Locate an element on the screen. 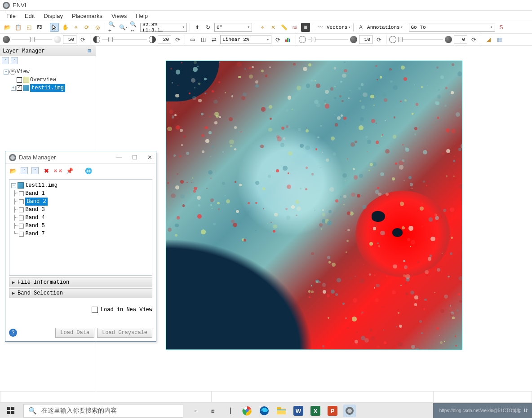 The image size is (532, 418). rotation-combo: 0°▾ is located at coordinates (233, 27).